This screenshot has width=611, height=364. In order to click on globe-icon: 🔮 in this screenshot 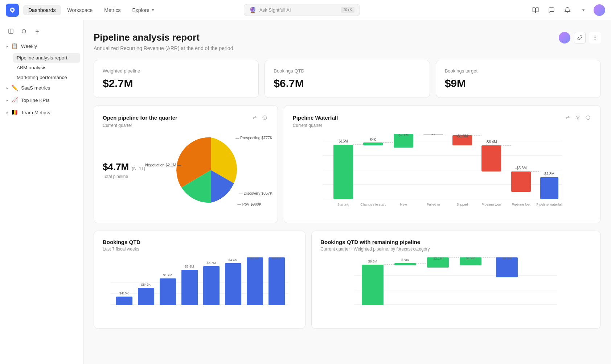, I will do `click(253, 10)`.